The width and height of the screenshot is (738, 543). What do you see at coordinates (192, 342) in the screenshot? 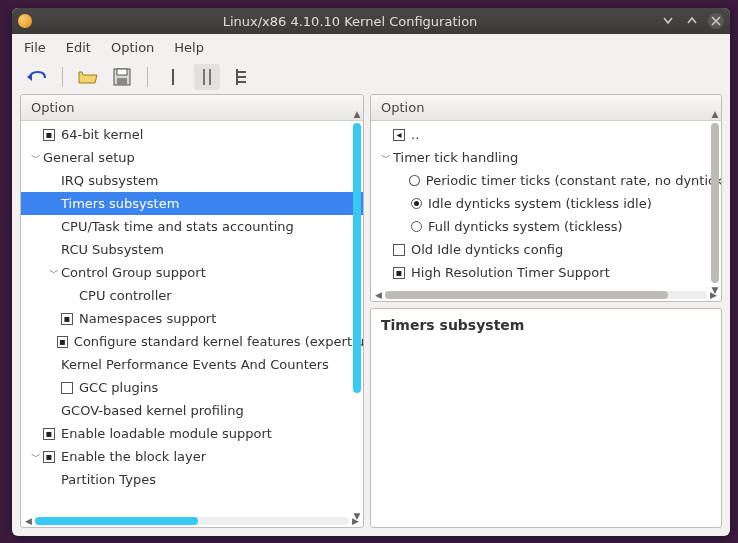
I see `tree-row: ▪Configure standard kernel features (exp…` at bounding box center [192, 342].